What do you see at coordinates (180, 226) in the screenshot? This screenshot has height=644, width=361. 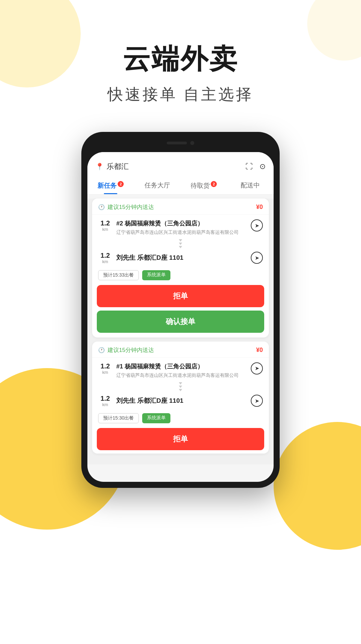 I see `order-1-pickup-row: 1.2 km #2 杨国福麻辣烫（三角公园店） 辽宁省葫芦岛市连山区兴工街道水泥…` at bounding box center [180, 226].